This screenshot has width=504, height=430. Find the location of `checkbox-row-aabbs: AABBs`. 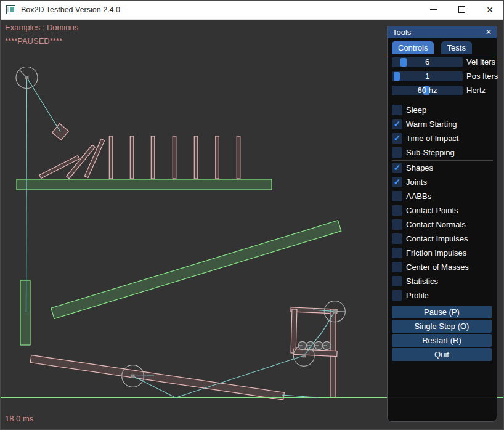

checkbox-row-aabbs: AABBs is located at coordinates (442, 196).